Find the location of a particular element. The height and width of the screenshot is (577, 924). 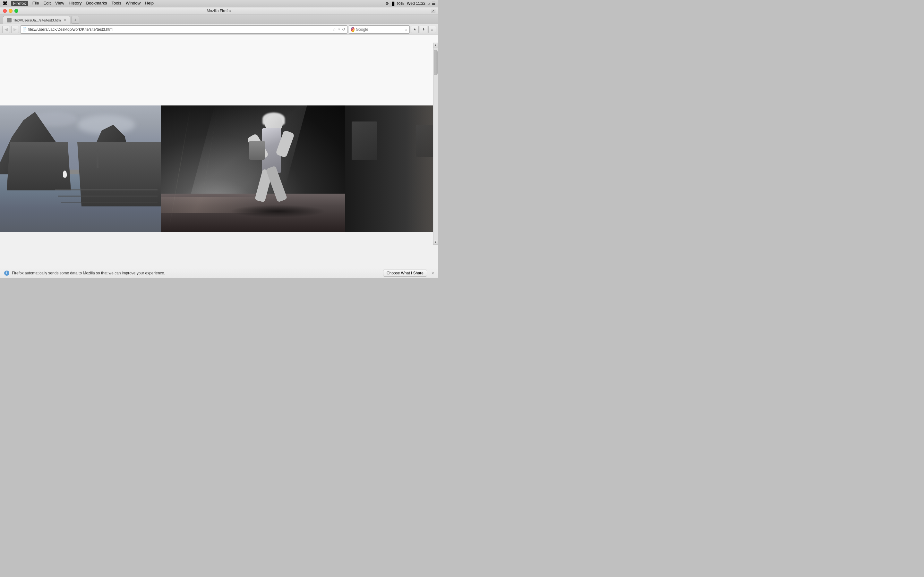

tab-favicon is located at coordinates (9, 20).